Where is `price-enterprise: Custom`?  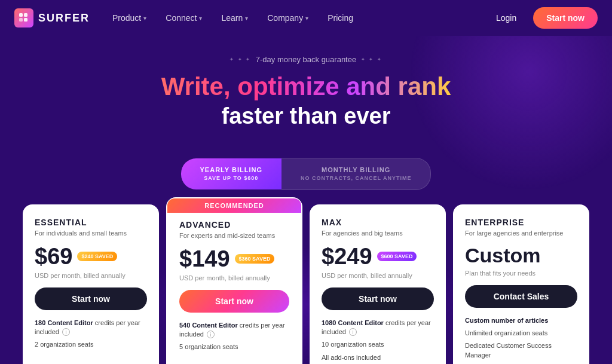 price-enterprise: Custom is located at coordinates (503, 256).